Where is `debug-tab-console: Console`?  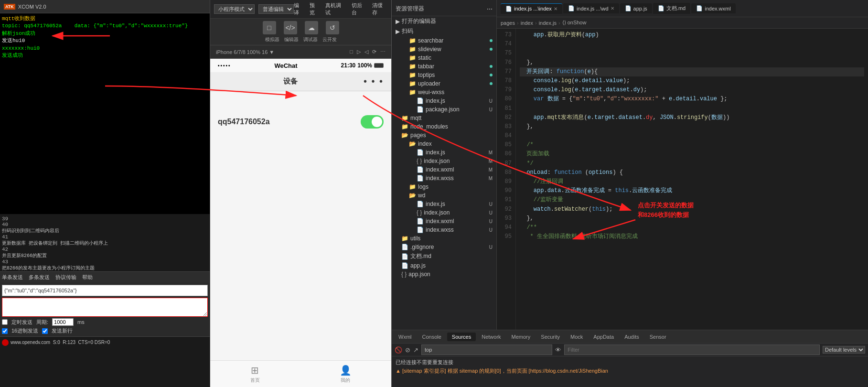
debug-tab-console: Console is located at coordinates (432, 337).